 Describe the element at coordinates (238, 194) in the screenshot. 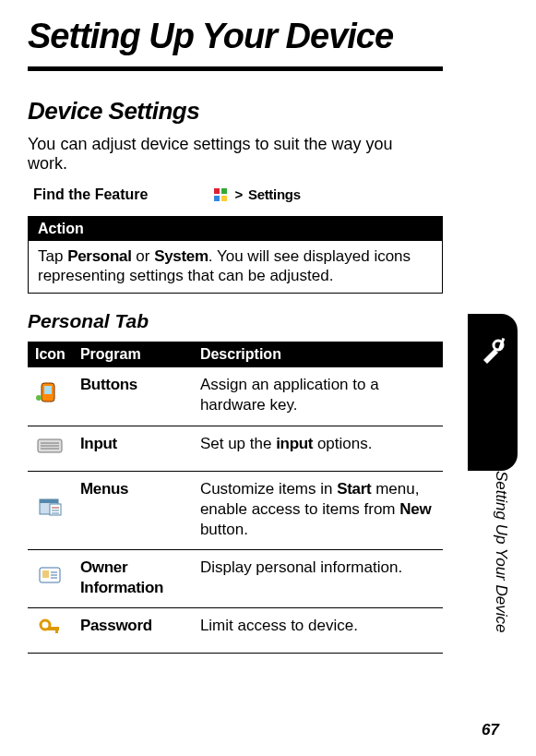

I see `find-feature-gt: >` at that location.